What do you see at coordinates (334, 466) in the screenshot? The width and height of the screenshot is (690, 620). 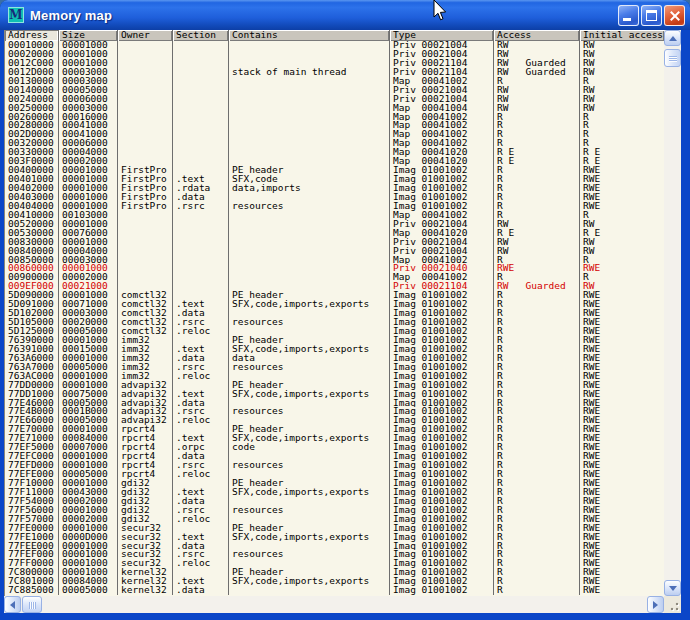 I see `table-row: 77EFD00000001000rpcrt4.rsrcresourcesImag…` at bounding box center [334, 466].